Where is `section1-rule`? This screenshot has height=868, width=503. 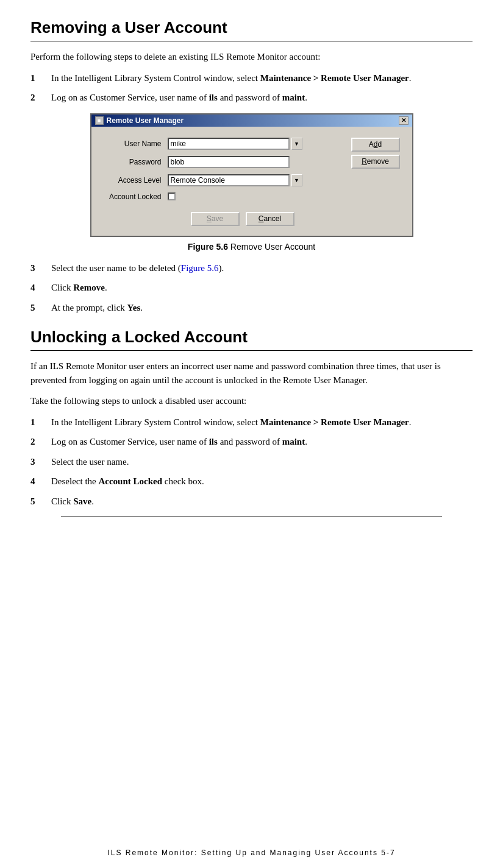
section1-rule is located at coordinates (251, 41).